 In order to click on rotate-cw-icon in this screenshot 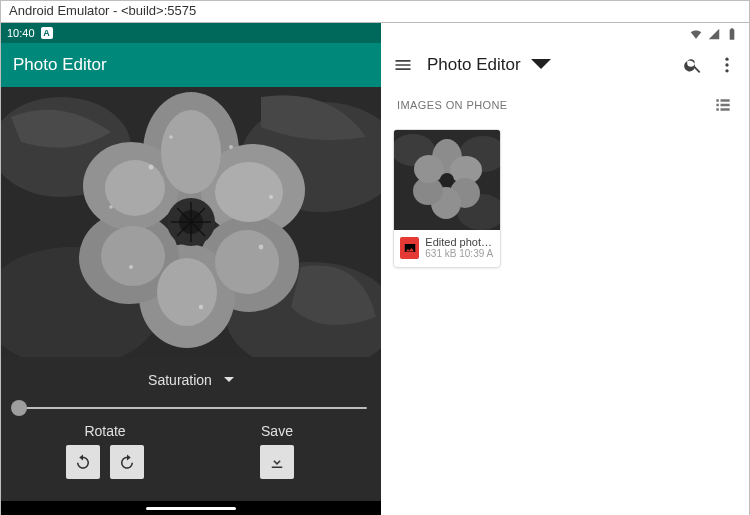, I will do `click(127, 462)`.